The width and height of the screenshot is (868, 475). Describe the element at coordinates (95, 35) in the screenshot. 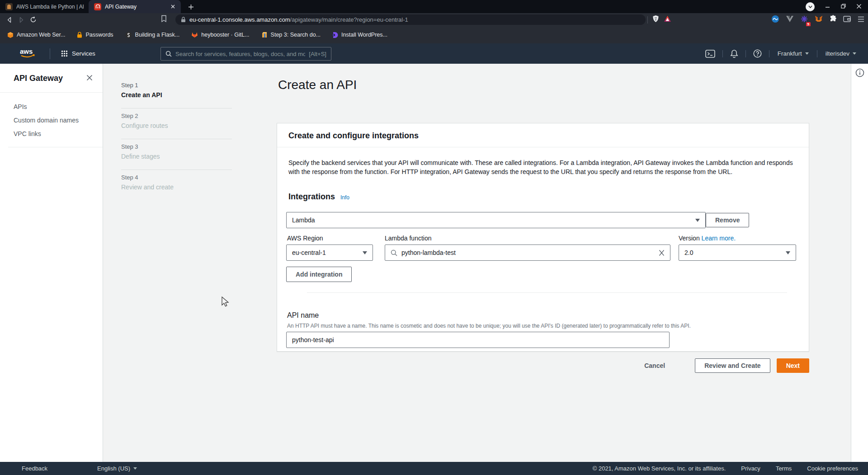

I see `bookmark-passwords: Passwords` at that location.